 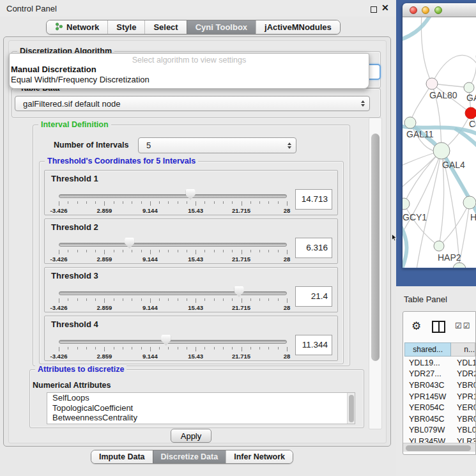 I want to click on network-node-gal80, so click(x=432, y=84).